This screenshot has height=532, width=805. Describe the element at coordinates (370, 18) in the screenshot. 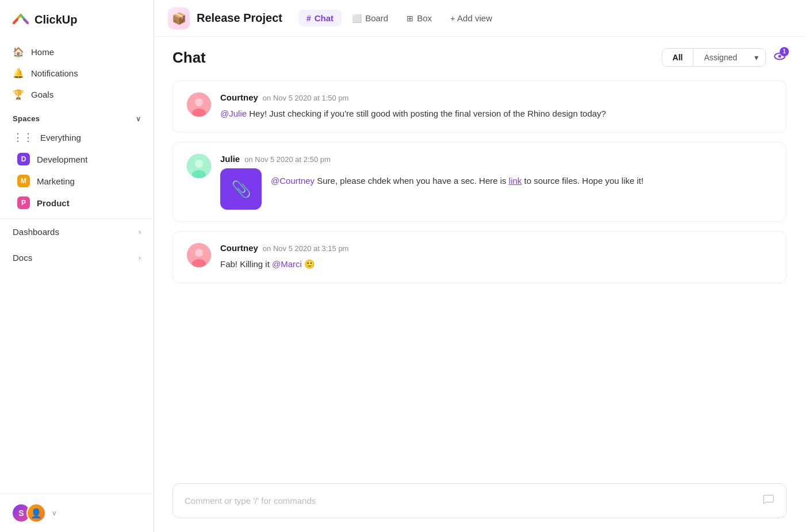

I see `tab-board: ⬜ Board` at that location.